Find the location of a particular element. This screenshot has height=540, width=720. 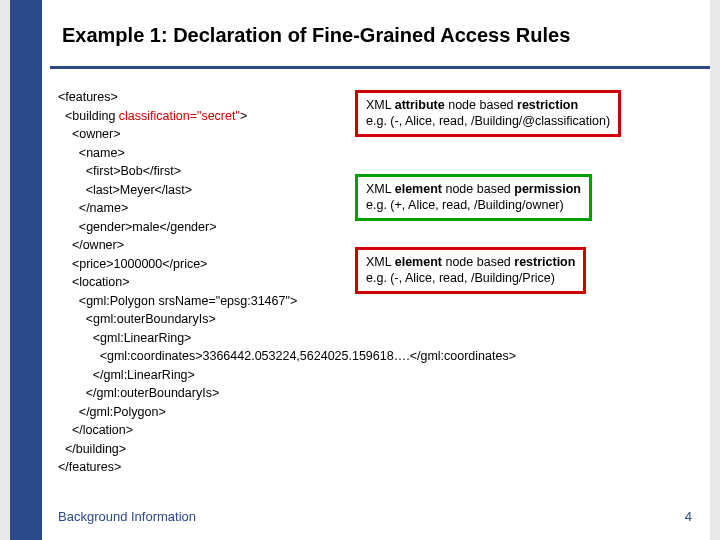

code-line: <gender>male</gender> is located at coordinates (137, 227).